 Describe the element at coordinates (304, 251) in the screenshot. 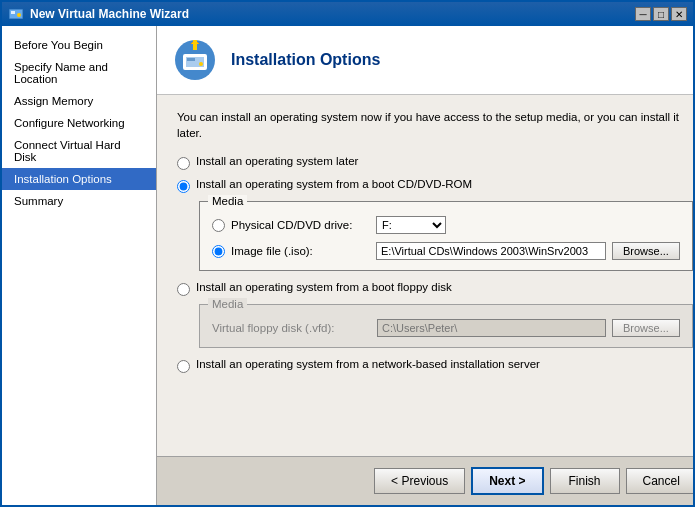

I see `image-file-label: Image file (.iso):` at that location.